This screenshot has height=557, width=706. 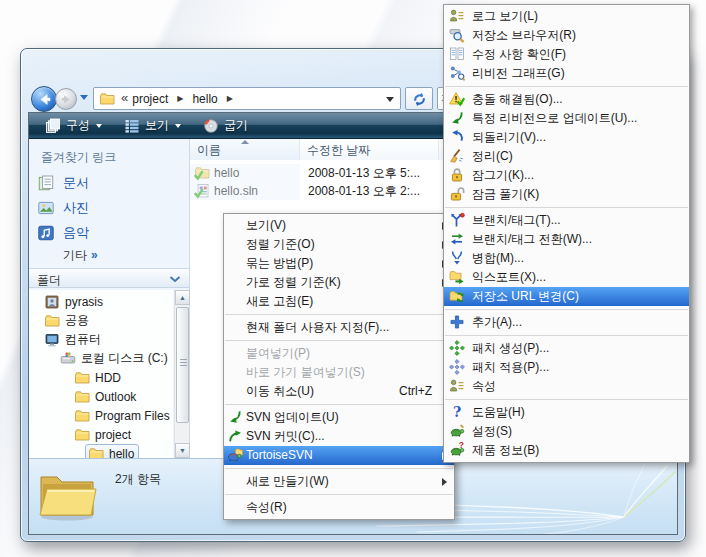 What do you see at coordinates (566, 54) in the screenshot?
I see `menu-item-check-mods: 수정 사항 확인(F)` at bounding box center [566, 54].